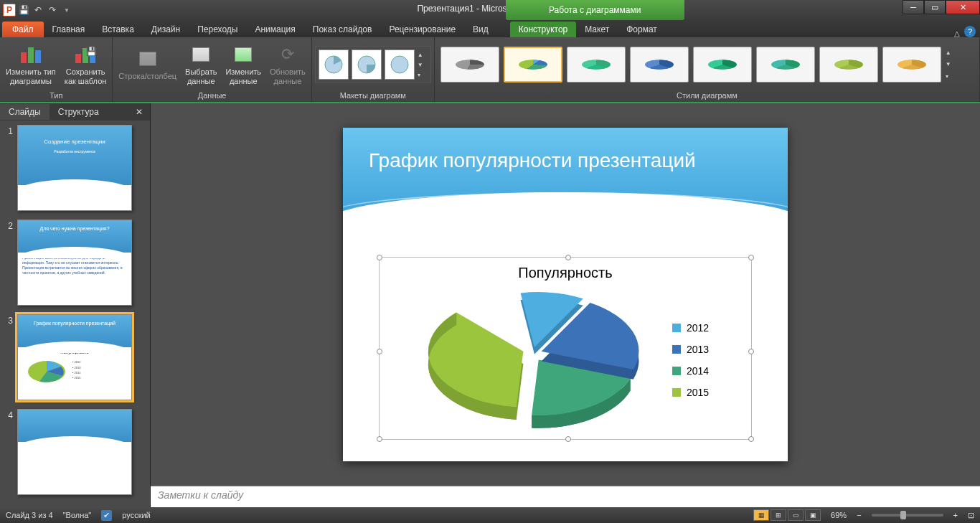 This screenshot has width=980, height=523. What do you see at coordinates (75, 168) in the screenshot?
I see `slide-thumbnail: Создание презентацииРазработка инструмен…` at bounding box center [75, 168].